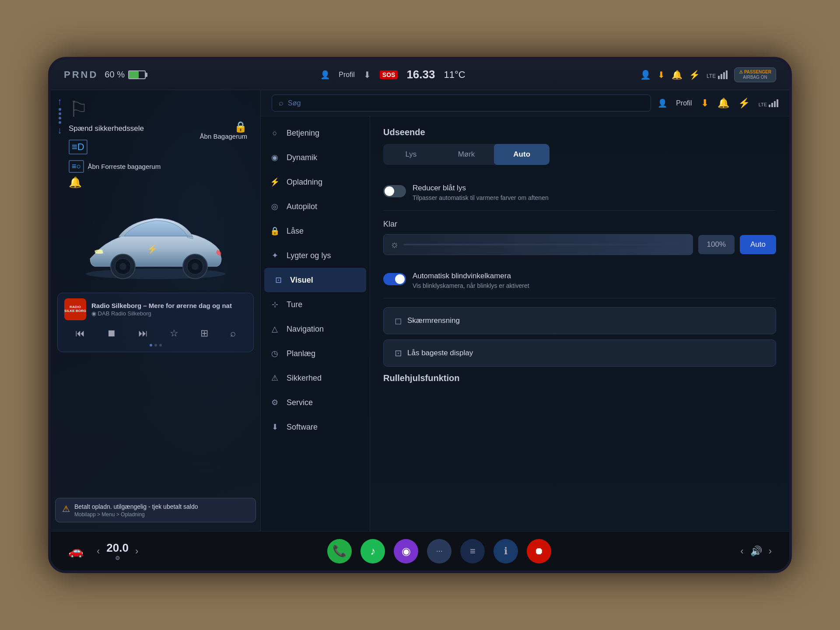 The height and width of the screenshot is (630, 840). I want to click on lock-display-btn: ⊡ Lås bageste display, so click(580, 353).